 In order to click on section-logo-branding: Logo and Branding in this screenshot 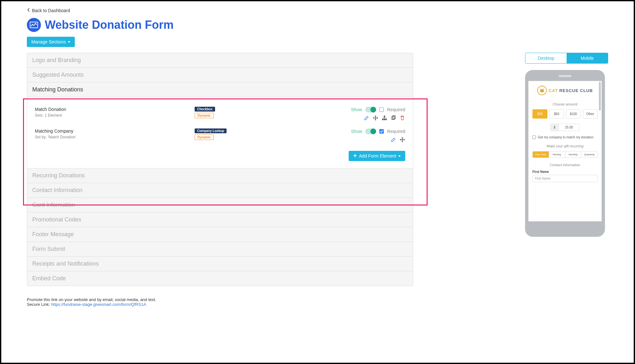, I will do `click(220, 60)`.